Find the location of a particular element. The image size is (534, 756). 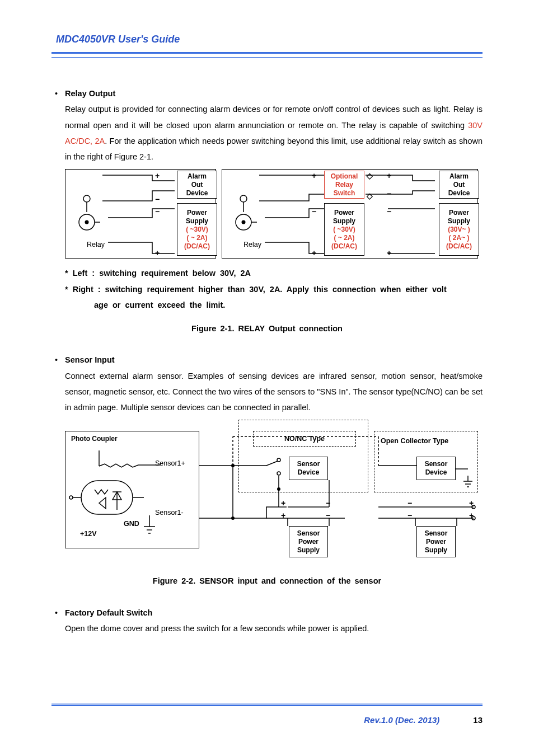

footer-rule-thick is located at coordinates (267, 705).